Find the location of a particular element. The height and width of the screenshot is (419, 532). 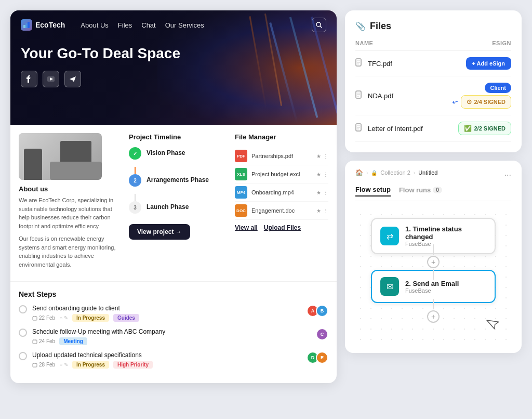

file-star-2: ★ is located at coordinates (319, 175).